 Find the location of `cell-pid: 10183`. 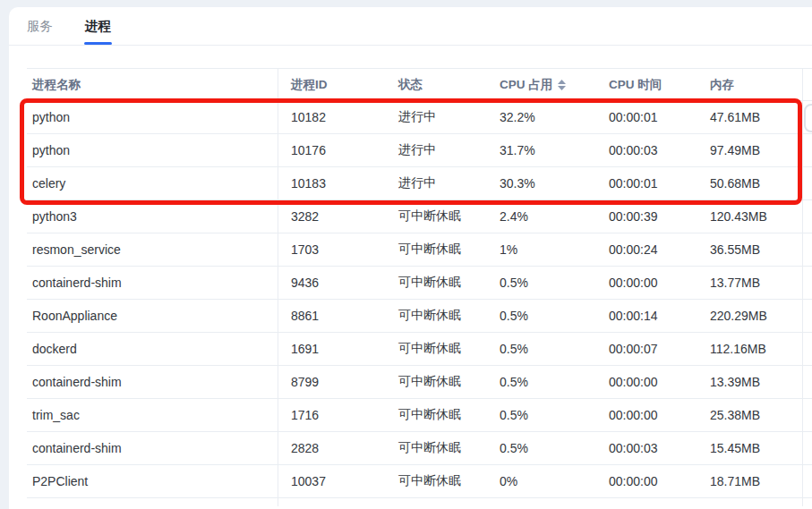

cell-pid: 10183 is located at coordinates (332, 183).